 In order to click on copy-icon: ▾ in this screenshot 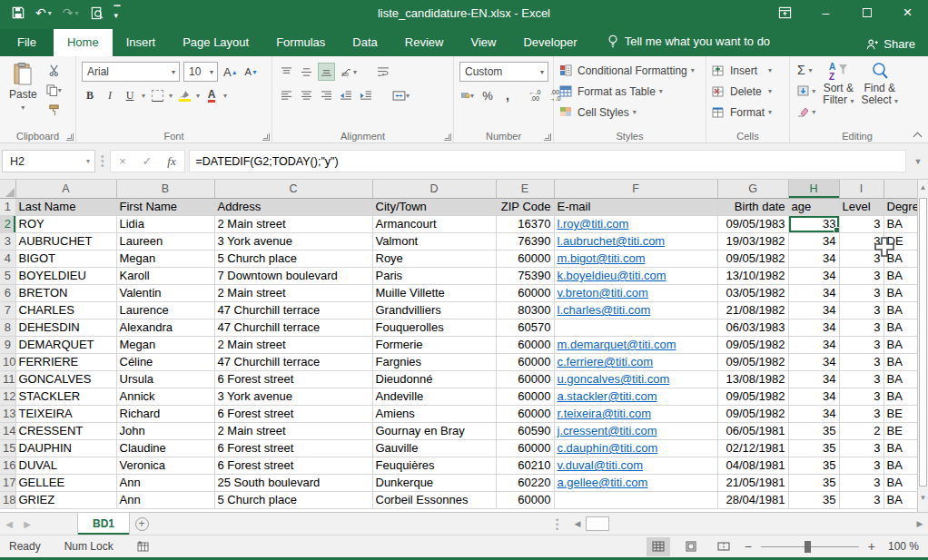, I will do `click(54, 90)`.